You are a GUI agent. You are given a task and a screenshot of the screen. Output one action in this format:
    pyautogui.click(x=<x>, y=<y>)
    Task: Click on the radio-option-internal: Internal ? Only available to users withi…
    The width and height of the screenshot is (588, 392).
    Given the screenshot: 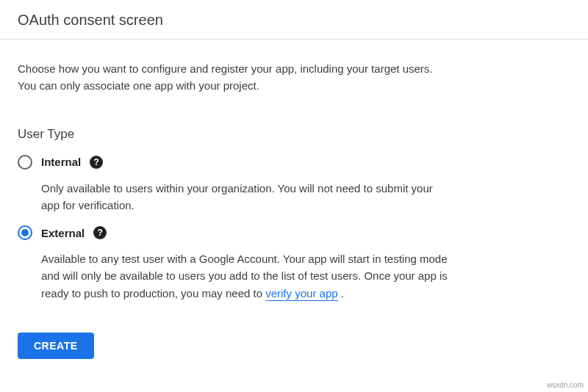 What is the action you would take?
    pyautogui.click(x=235, y=185)
    